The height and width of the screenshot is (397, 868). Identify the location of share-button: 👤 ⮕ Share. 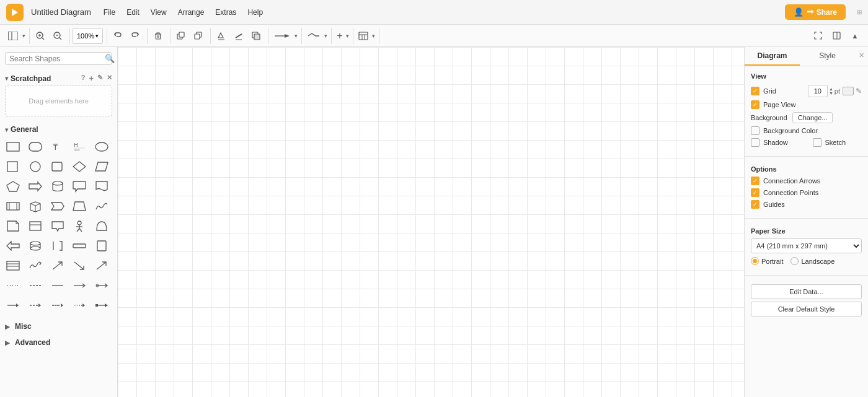
(815, 12).